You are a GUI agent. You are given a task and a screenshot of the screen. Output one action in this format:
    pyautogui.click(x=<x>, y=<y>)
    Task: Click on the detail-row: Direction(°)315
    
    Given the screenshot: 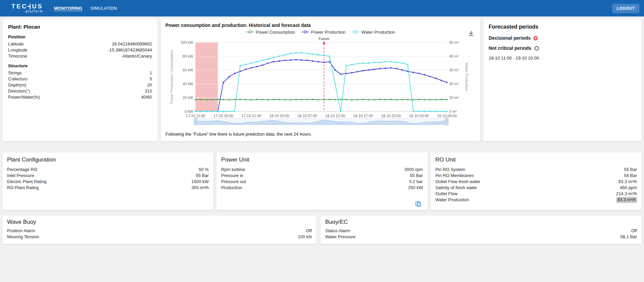 What is the action you would take?
    pyautogui.click(x=80, y=91)
    